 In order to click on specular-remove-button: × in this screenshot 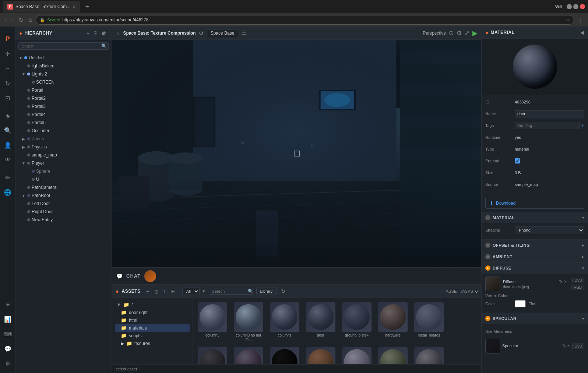, I will do `click(568, 346)`.